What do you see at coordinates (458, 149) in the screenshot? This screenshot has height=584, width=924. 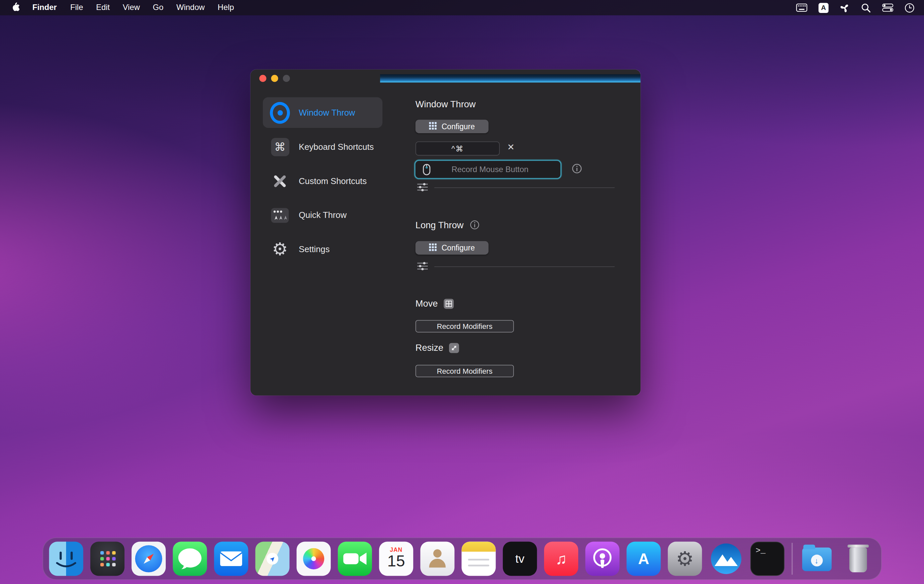 I see `keyboard-shortcut-field: ^⌘` at bounding box center [458, 149].